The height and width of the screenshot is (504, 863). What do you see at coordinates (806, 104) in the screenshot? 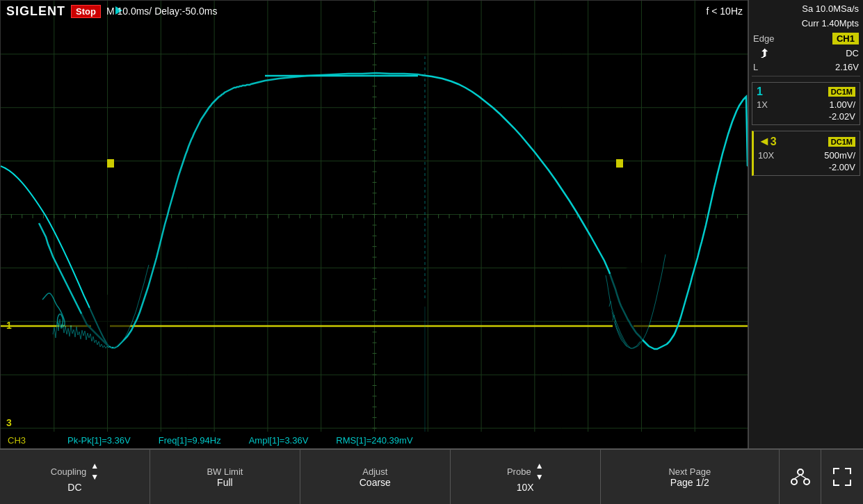
I see `channel1-section: 1 DC1M 1X 1.00V/ -2.02V` at bounding box center [806, 104].